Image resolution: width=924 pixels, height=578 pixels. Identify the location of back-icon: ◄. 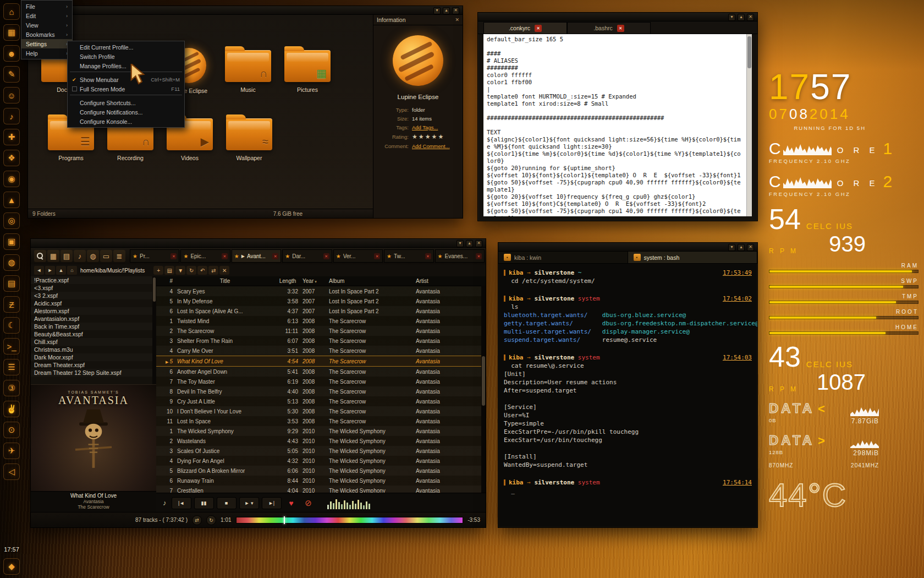
(39, 270).